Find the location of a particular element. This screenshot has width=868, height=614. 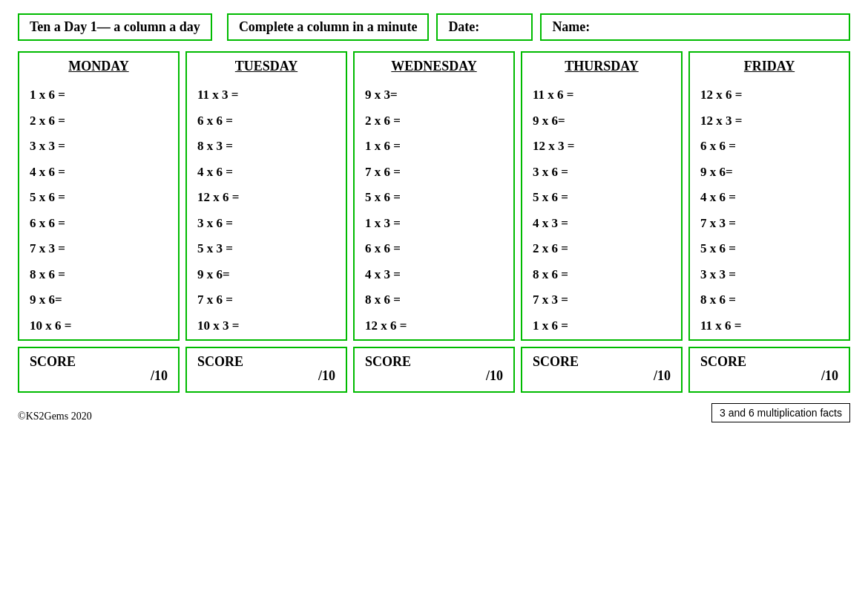

complete-box: Complete a column in a minute is located at coordinates (328, 27).